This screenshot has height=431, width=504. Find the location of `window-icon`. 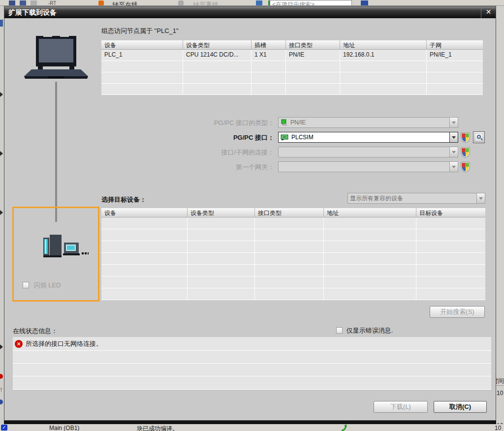

window-icon is located at coordinates (364, 3).